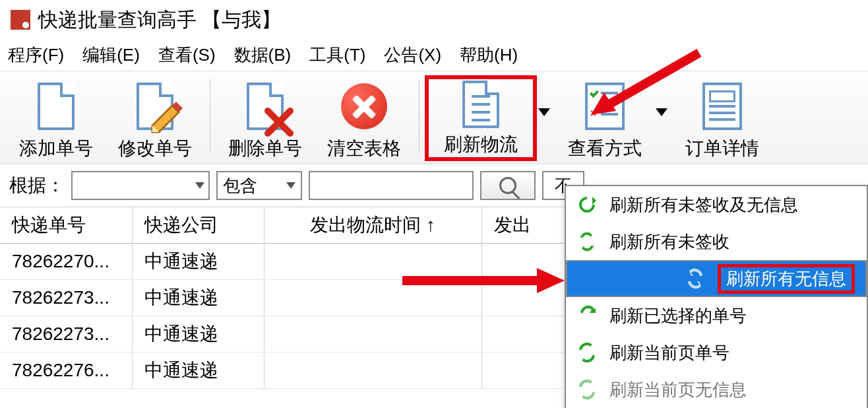 The height and width of the screenshot is (408, 868). Describe the element at coordinates (364, 149) in the screenshot. I see `clear-label: 清空表格` at that location.